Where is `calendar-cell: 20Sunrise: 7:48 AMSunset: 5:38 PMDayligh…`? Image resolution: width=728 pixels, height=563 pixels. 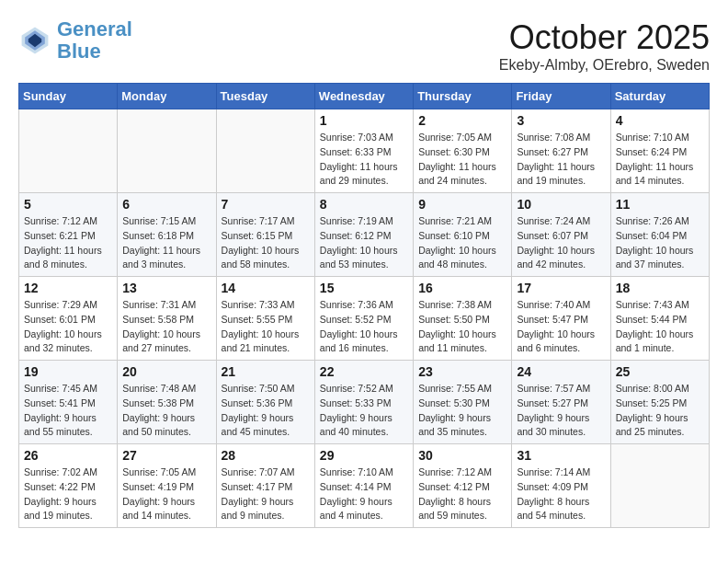
calendar-cell: 20Sunrise: 7:48 AMSunset: 5:38 PMDayligh… is located at coordinates (167, 403).